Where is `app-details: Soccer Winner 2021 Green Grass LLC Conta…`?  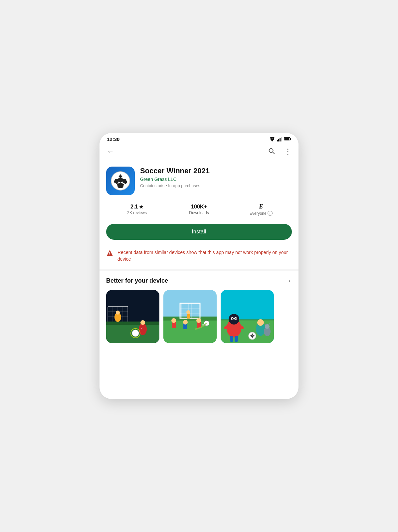 app-details: Soccer Winner 2021 Green Grass LLC Conta… is located at coordinates (216, 178).